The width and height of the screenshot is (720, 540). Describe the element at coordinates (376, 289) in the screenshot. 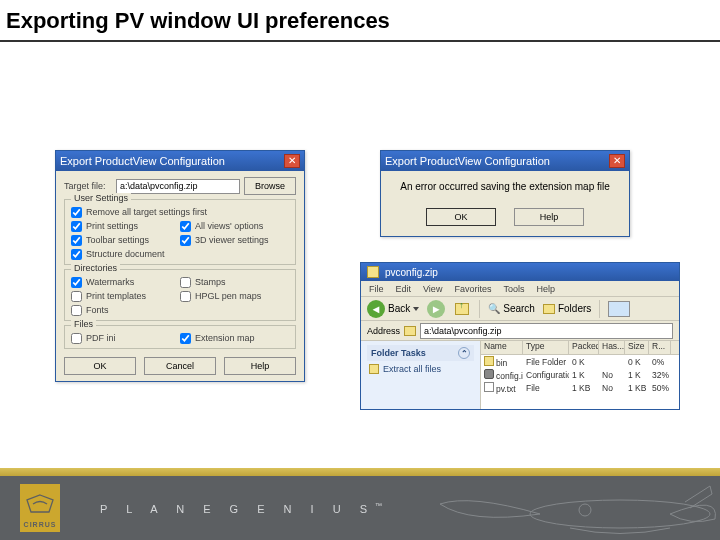

I see `menu-file: File` at that location.